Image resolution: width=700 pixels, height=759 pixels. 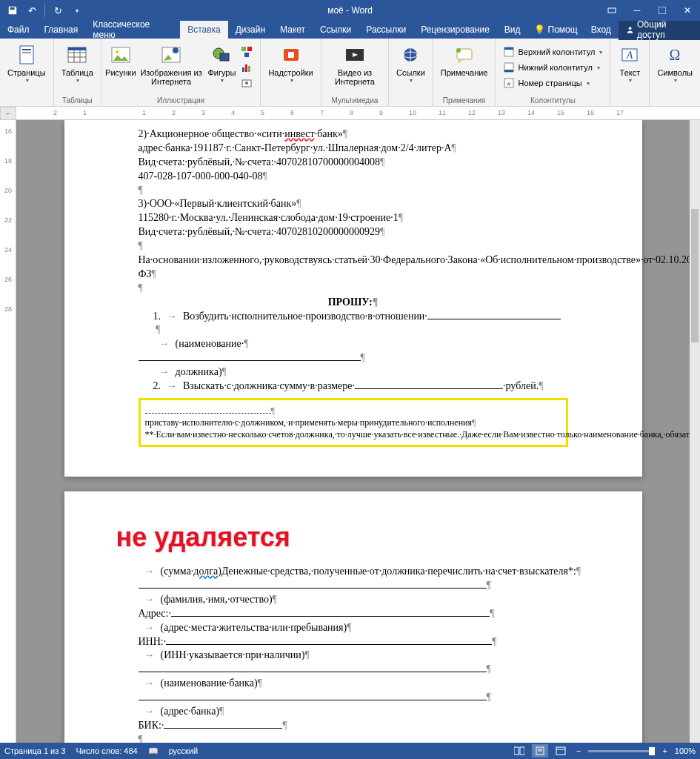 I want to click on links-button: Ссылки, so click(x=410, y=64).